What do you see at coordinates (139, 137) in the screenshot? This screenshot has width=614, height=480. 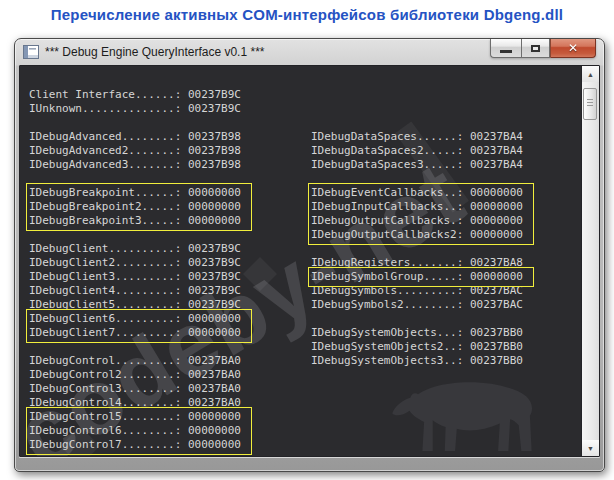 I see `console-line: IDebugAdvanced........: 00237B98` at bounding box center [139, 137].